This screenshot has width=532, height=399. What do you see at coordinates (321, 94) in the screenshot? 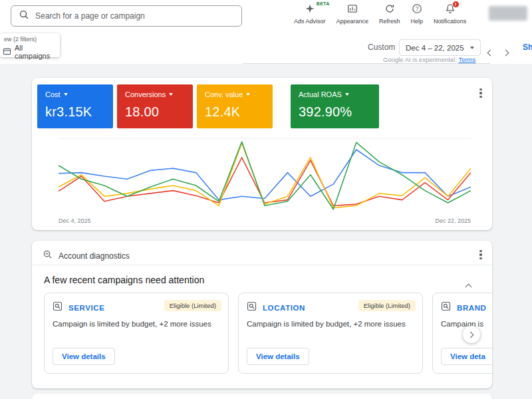
I see `metric-label: Actual ROAS` at bounding box center [321, 94].